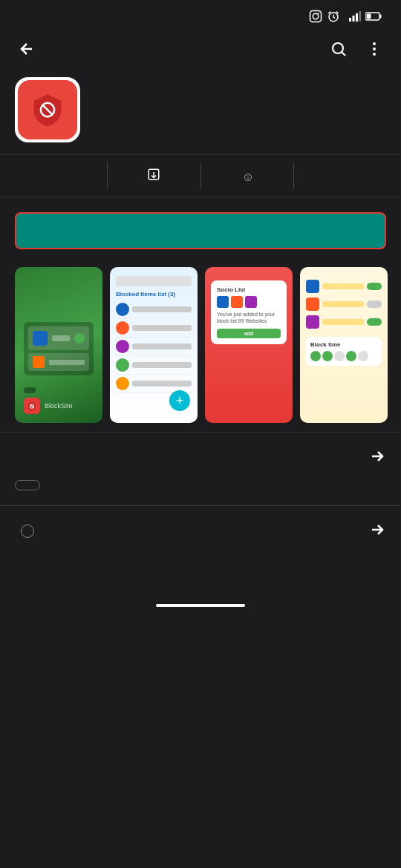 Image resolution: width=401 pixels, height=868 pixels. Describe the element at coordinates (377, 456) in the screenshot. I see `arrow-right-icon` at that location.